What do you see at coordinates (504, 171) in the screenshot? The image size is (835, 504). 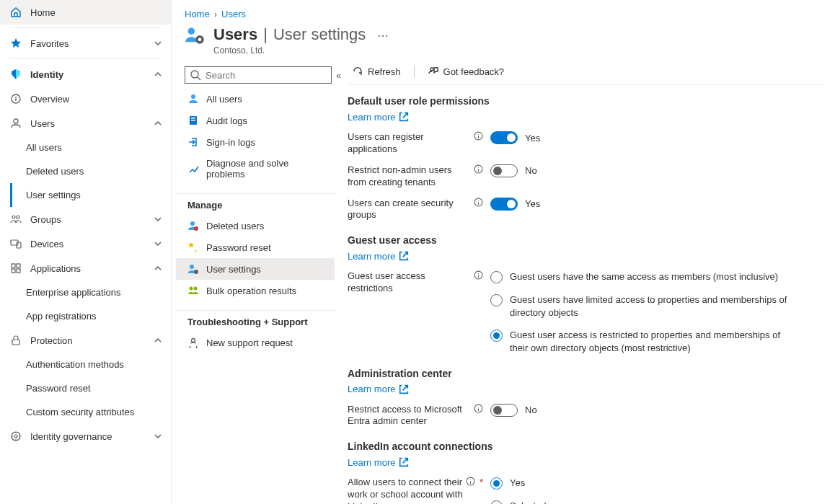 I see `restrict-tenants-toggle` at bounding box center [504, 171].